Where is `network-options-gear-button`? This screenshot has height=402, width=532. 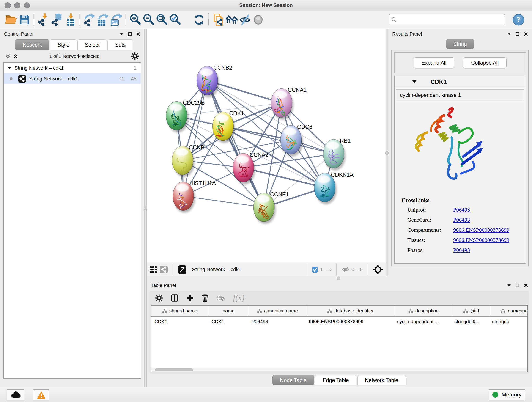
network-options-gear-button is located at coordinates (135, 56).